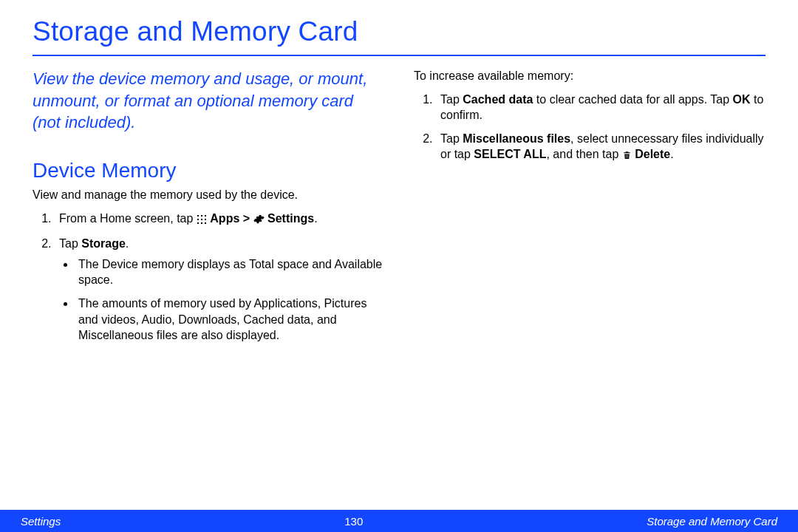 The width and height of the screenshot is (798, 532). Describe the element at coordinates (399, 55) in the screenshot. I see `title-divider` at that location.